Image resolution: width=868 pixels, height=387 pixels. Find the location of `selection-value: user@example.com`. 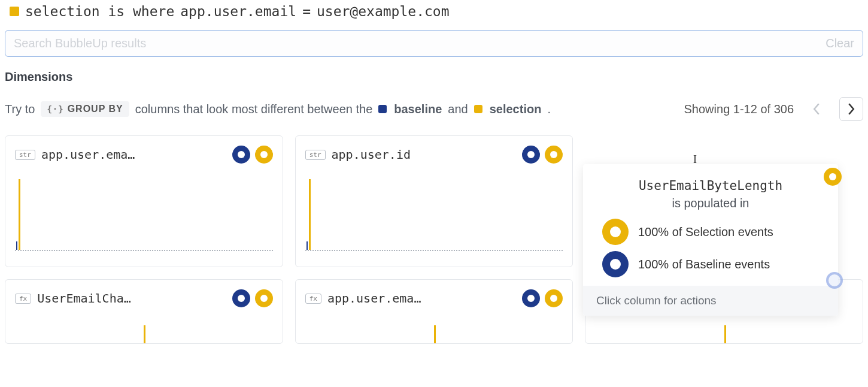

selection-value: user@example.com is located at coordinates (383, 11).